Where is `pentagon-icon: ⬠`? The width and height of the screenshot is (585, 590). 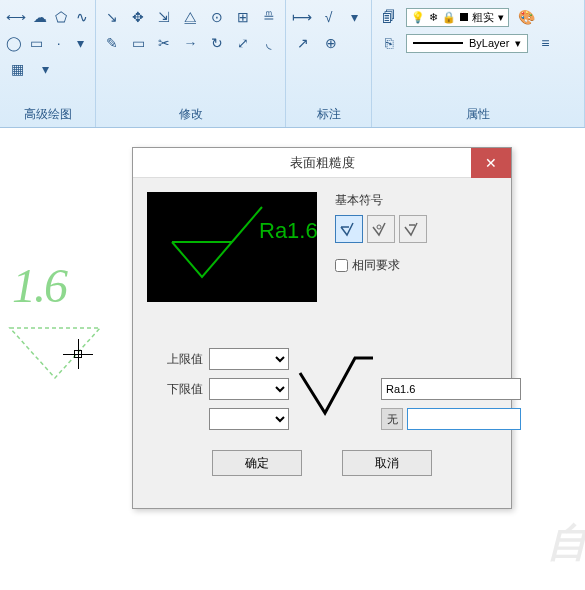
pentagon-icon: ⬠ is located at coordinates (60, 17).